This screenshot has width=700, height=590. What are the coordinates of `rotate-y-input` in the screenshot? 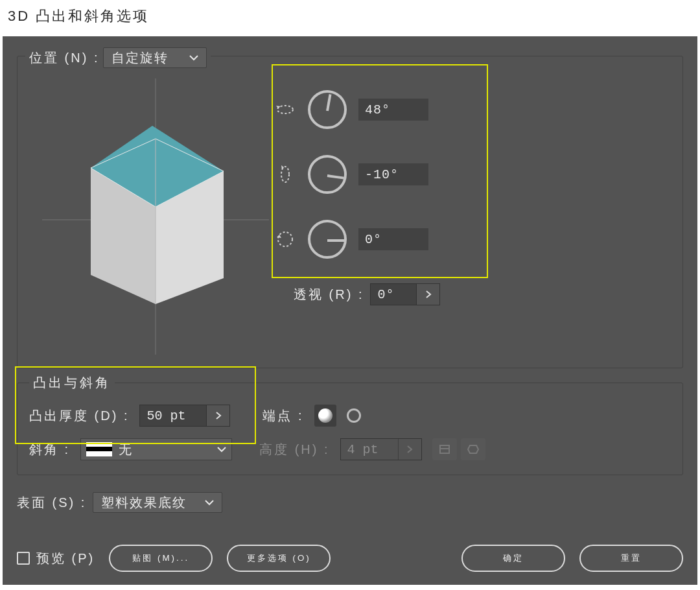 It's located at (393, 174).